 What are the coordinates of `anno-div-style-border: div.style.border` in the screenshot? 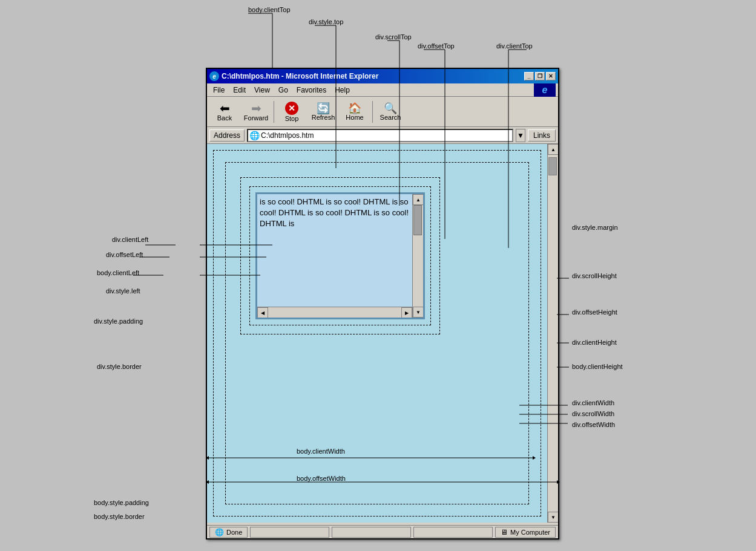 It's located at (119, 367).